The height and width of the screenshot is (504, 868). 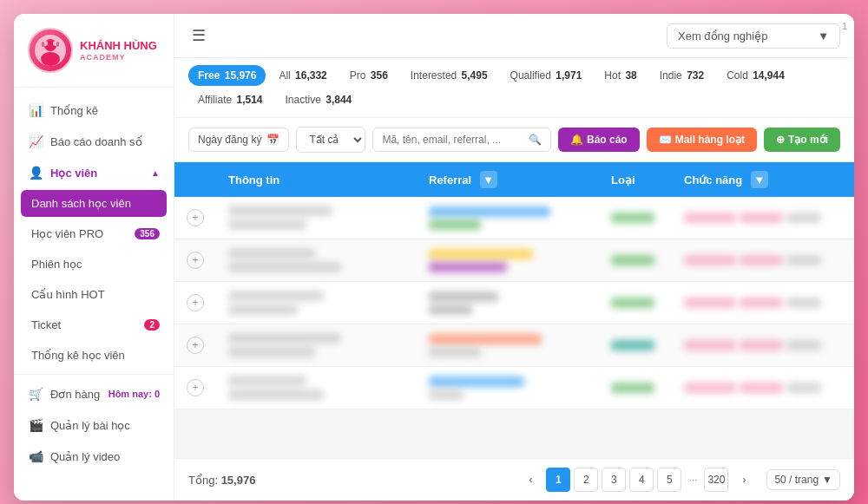 I want to click on report-button: 🔔 Báo cáo, so click(x=599, y=140).